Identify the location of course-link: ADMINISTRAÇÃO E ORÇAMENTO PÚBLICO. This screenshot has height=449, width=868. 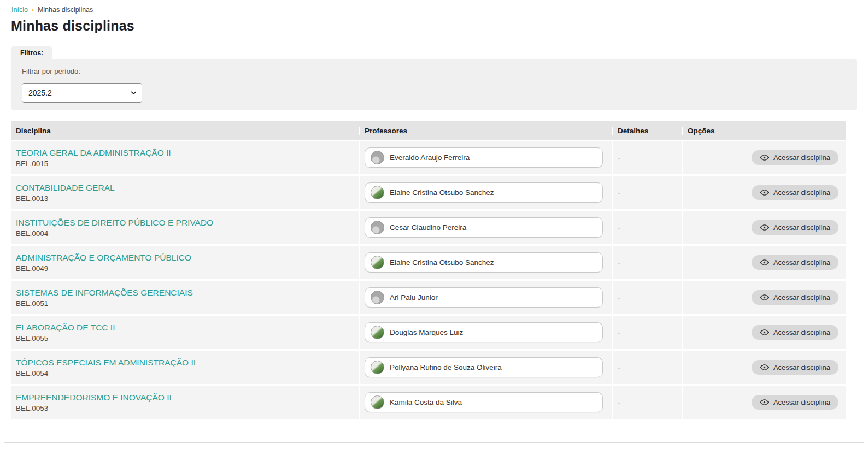
(104, 258).